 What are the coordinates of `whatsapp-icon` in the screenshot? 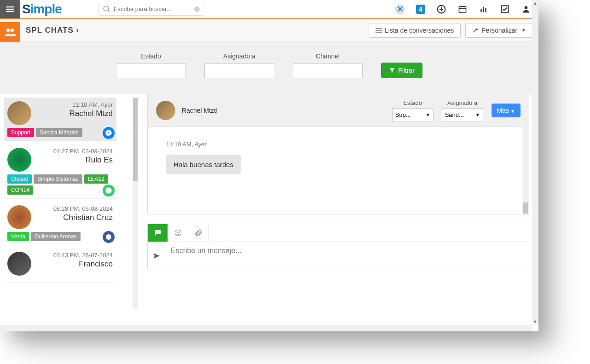 It's located at (109, 191).